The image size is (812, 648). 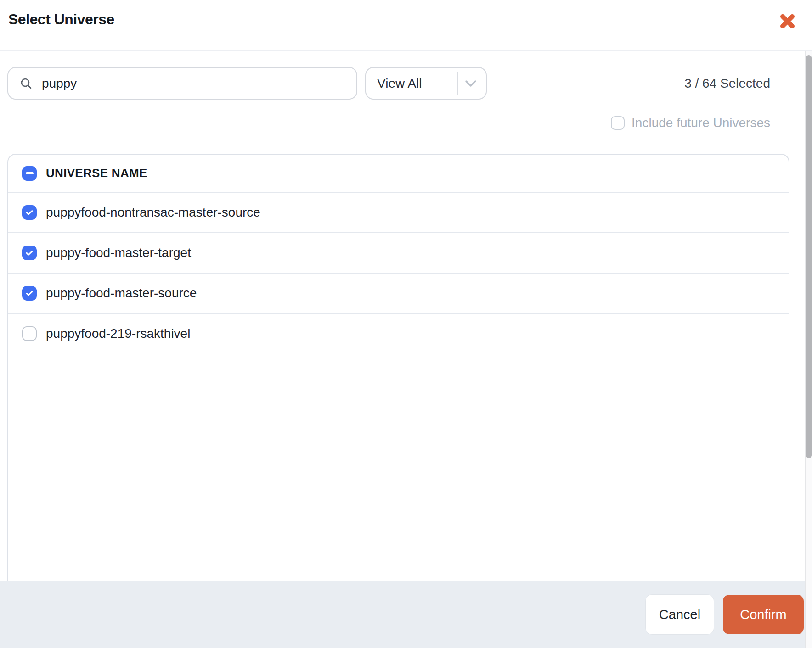 What do you see at coordinates (406, 26) in the screenshot?
I see `modal-header: Select Universe` at bounding box center [406, 26].